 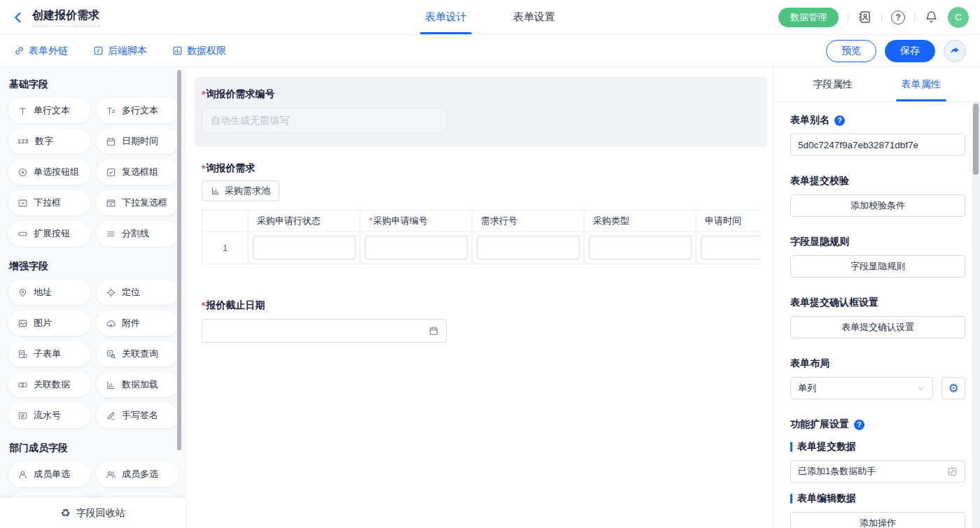 I want to click on sidebar-item-datetime: 日期时间, so click(x=137, y=141).